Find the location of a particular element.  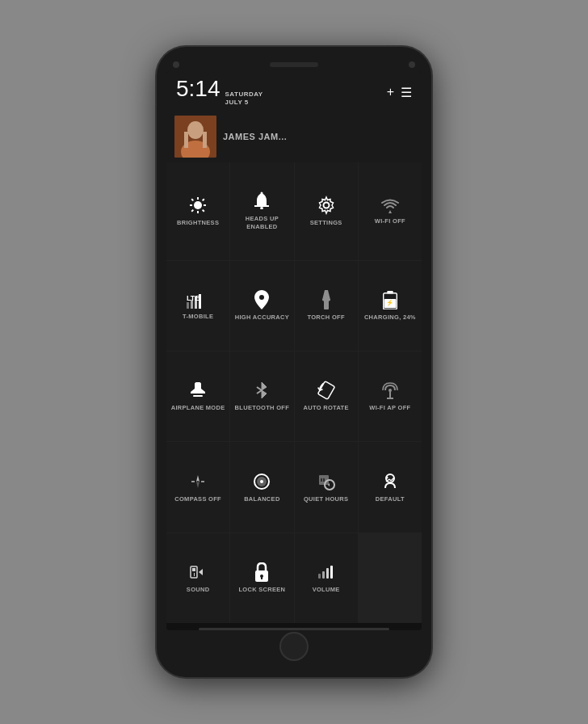

date-section: SATURDAY JULY 5 is located at coordinates (244, 99).